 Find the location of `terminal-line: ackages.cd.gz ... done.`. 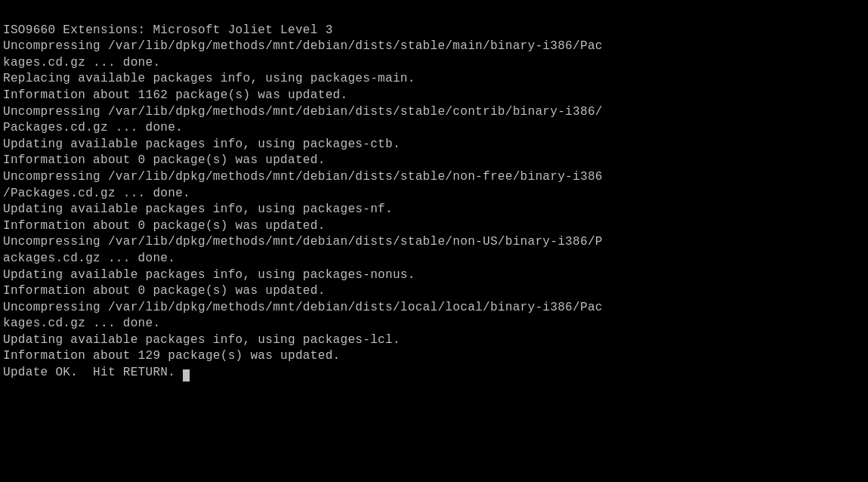

terminal-line: ackages.cd.gz ... done. is located at coordinates (434, 259).